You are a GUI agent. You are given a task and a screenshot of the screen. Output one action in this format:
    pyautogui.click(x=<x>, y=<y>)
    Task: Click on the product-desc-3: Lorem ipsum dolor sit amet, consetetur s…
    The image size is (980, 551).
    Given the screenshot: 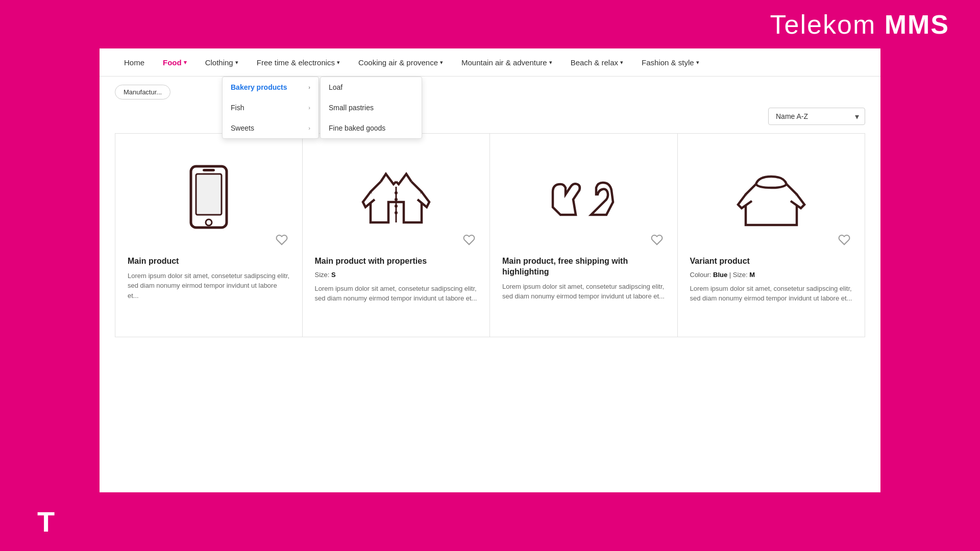 What is the action you would take?
    pyautogui.click(x=584, y=292)
    